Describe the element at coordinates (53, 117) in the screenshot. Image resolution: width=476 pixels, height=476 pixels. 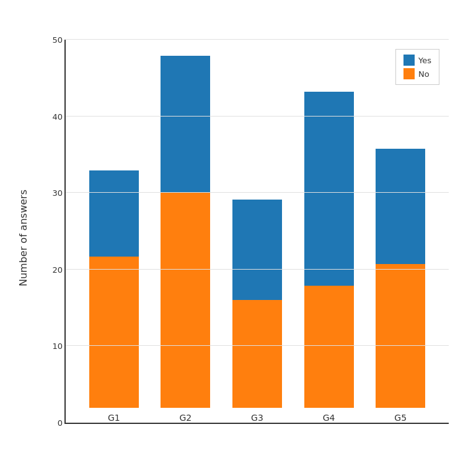
I see `y-tick: 40` at that location.